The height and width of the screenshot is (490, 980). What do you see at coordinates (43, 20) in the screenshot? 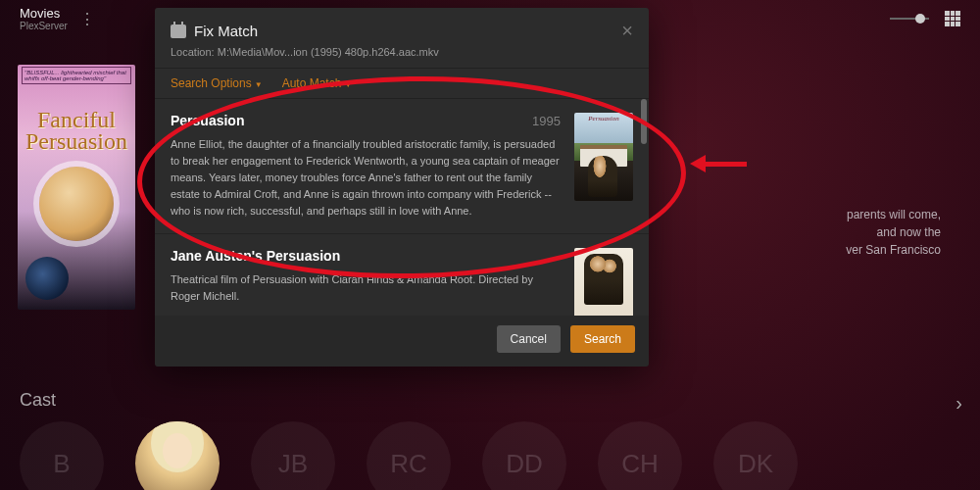
I see `library-block: Movies PlexServer` at bounding box center [43, 20].